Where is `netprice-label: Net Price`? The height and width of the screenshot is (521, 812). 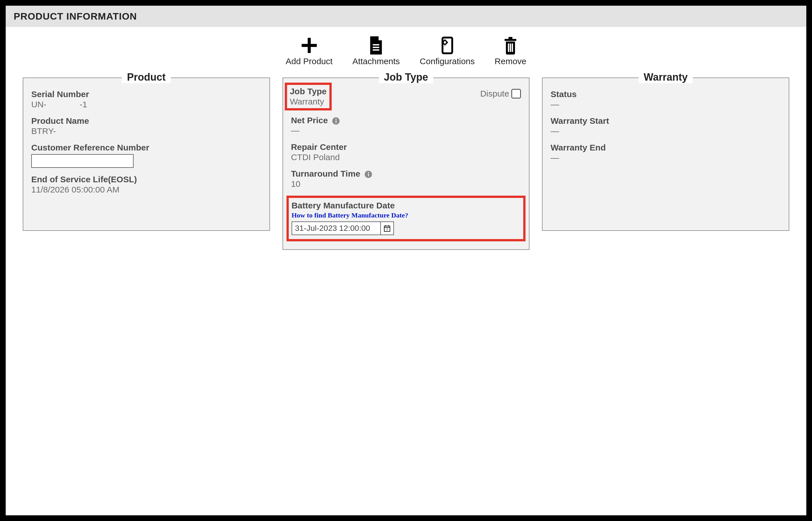
netprice-label: Net Price is located at coordinates (406, 120).